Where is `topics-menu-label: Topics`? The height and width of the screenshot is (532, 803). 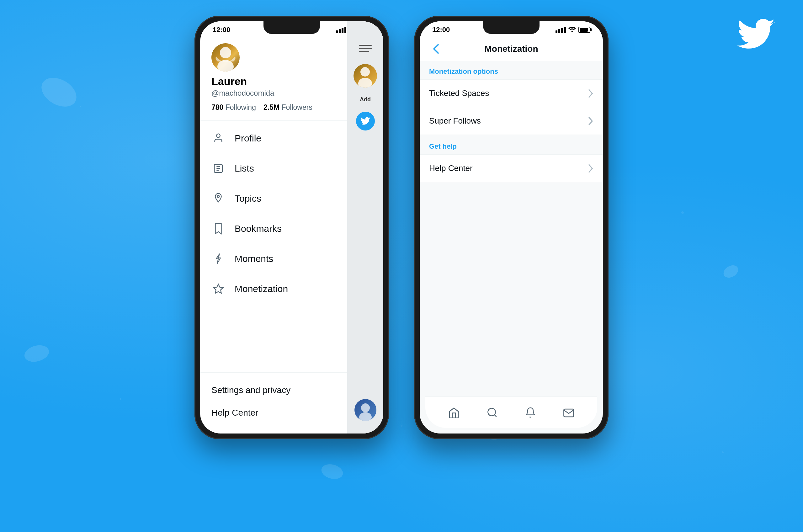
topics-menu-label: Topics is located at coordinates (248, 199).